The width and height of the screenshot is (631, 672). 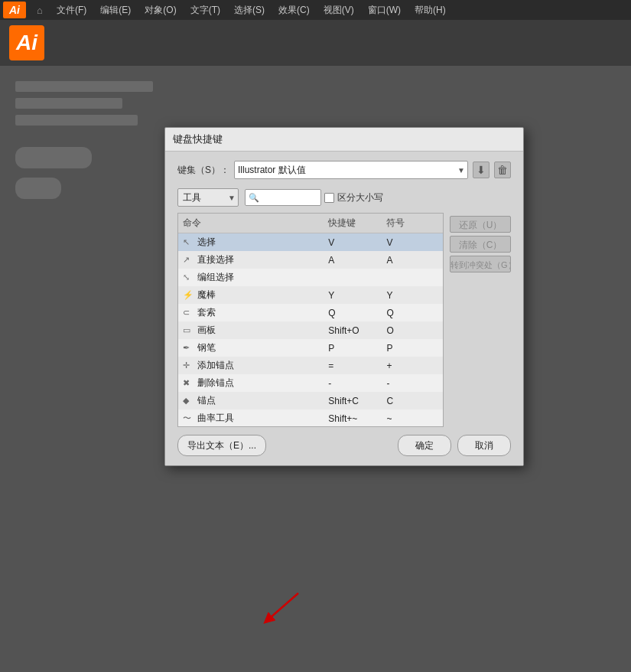 What do you see at coordinates (384, 11) in the screenshot?
I see `menu-window: 窗口(W)` at bounding box center [384, 11].